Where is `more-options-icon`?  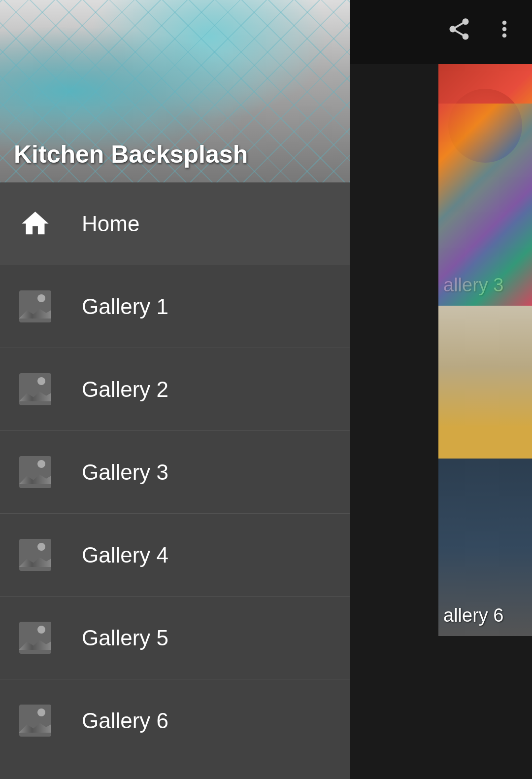 more-options-icon is located at coordinates (504, 32).